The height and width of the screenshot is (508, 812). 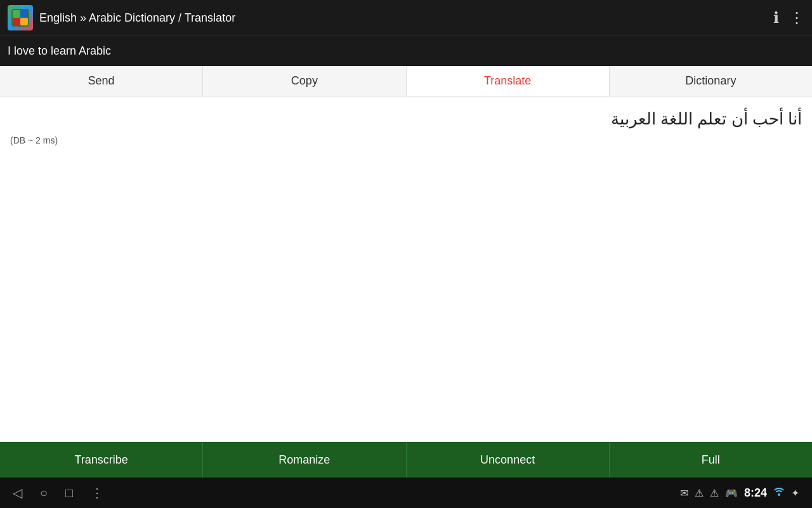 What do you see at coordinates (122, 18) in the screenshot?
I see `top-bar-left: English » Arabic Dictionary / Translator` at bounding box center [122, 18].